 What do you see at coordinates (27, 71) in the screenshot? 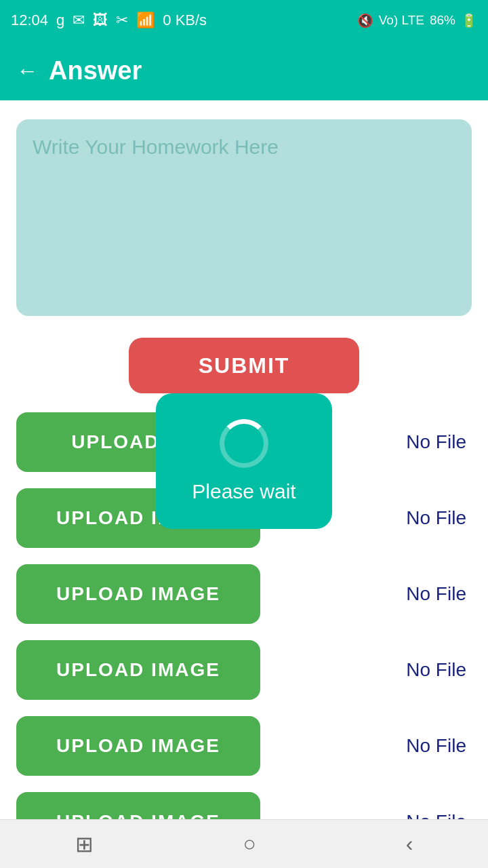
I see `back-button: ←` at bounding box center [27, 71].